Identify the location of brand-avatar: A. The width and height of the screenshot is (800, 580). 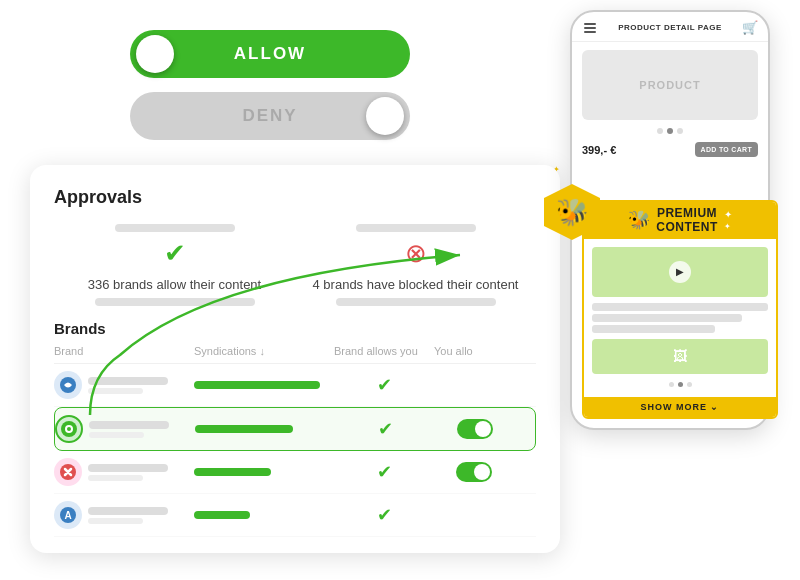
(68, 515).